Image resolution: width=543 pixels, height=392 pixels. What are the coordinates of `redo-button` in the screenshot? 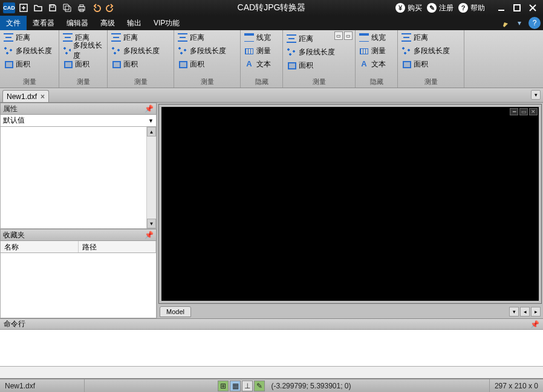 It's located at (111, 8).